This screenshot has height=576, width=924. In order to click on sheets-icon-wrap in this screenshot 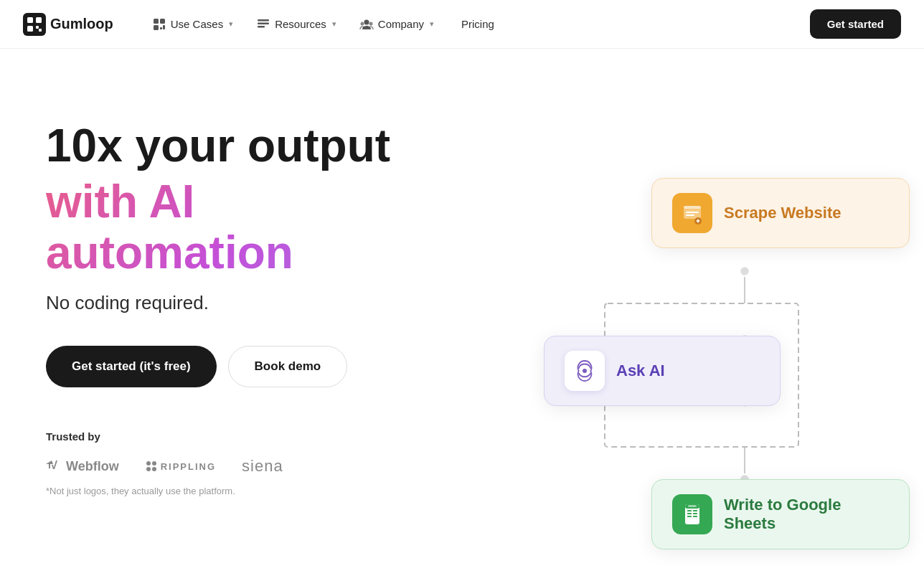, I will do `click(692, 514)`.